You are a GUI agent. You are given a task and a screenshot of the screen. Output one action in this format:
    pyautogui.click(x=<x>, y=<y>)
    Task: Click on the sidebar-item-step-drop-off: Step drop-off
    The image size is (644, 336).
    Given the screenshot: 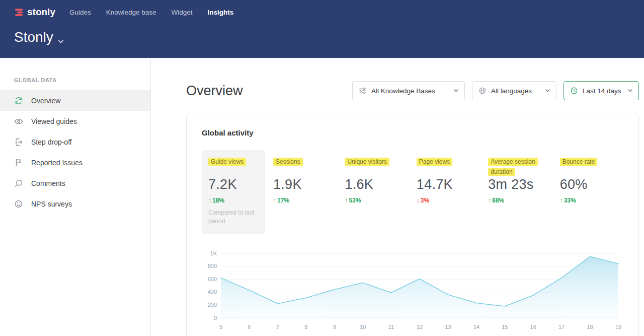 What is the action you would take?
    pyautogui.click(x=75, y=142)
    